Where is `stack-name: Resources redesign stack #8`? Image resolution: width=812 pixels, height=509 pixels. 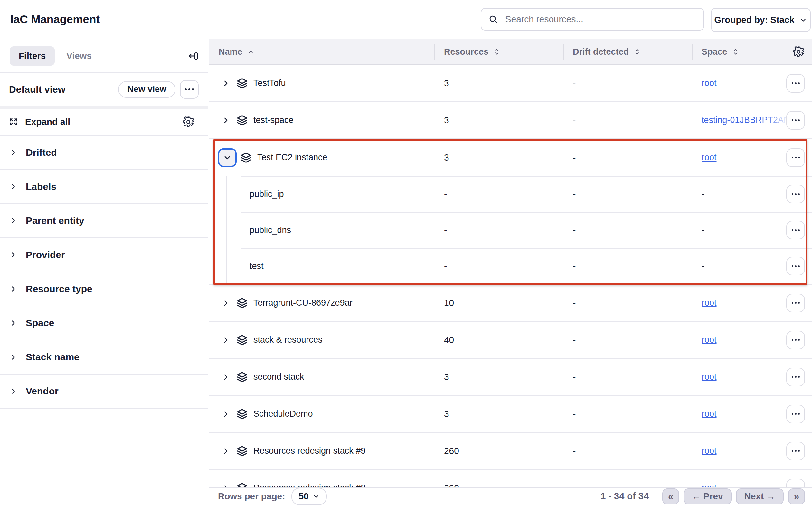 stack-name: Resources redesign stack #8 is located at coordinates (309, 485).